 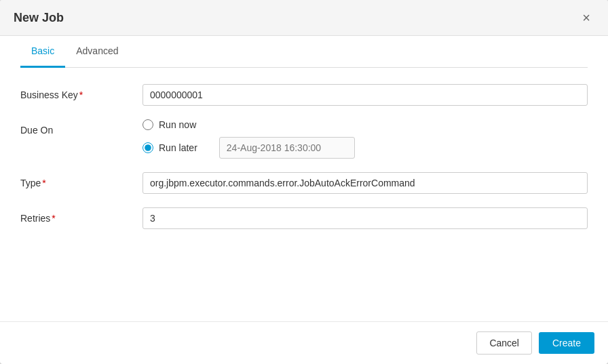 I want to click on type-input, so click(x=365, y=183).